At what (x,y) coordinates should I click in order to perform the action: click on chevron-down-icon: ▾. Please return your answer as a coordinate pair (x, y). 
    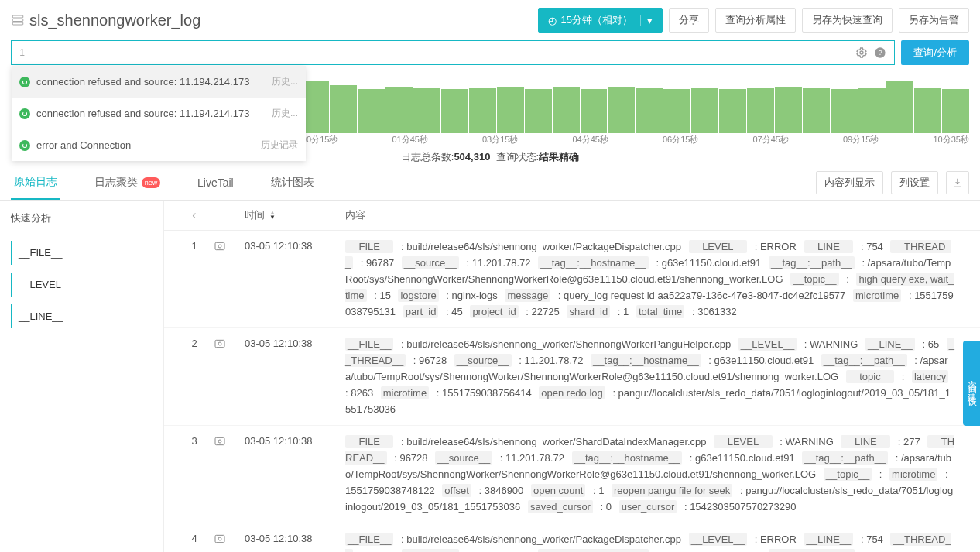
    Looking at the image, I should click on (646, 20).